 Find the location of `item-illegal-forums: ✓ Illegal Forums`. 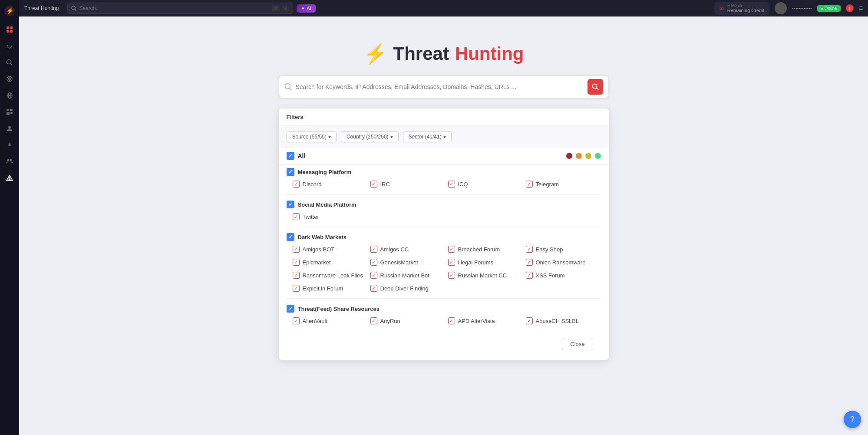

item-illegal-forums: ✓ Illegal Forums is located at coordinates (485, 262).